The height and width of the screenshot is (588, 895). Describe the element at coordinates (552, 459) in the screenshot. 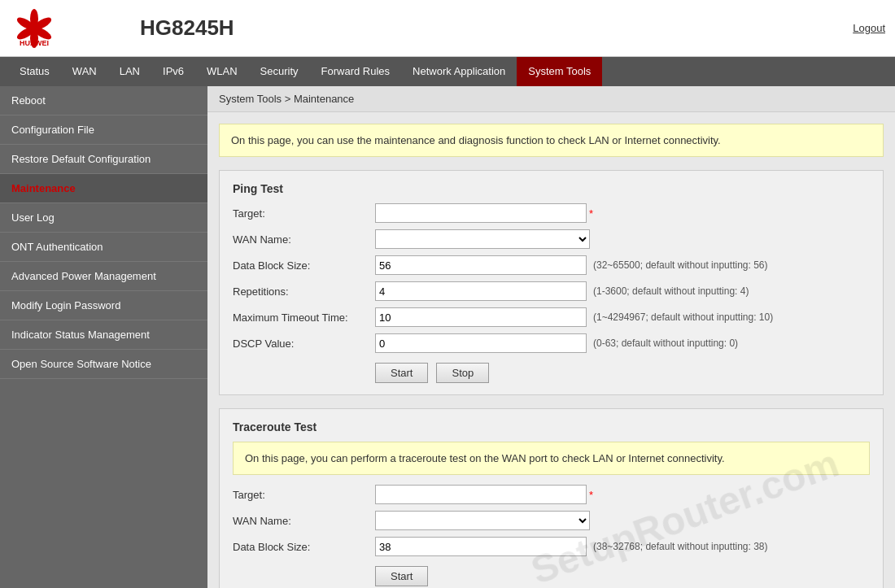

I see `traceroute-info-box: On this page, you can perform a tracerou…` at that location.